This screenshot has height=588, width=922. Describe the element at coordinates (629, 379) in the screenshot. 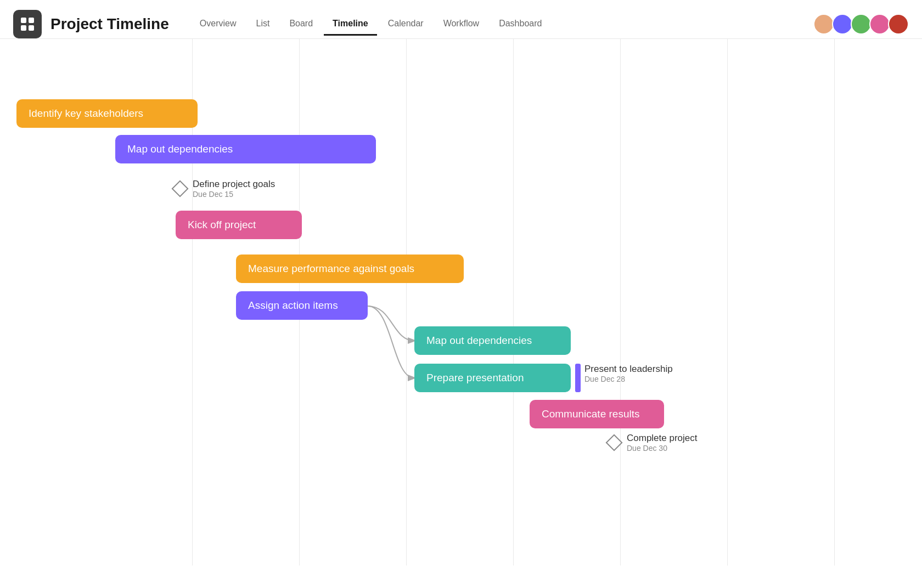

I see `milestone-present-due: Due Dec 28` at that location.